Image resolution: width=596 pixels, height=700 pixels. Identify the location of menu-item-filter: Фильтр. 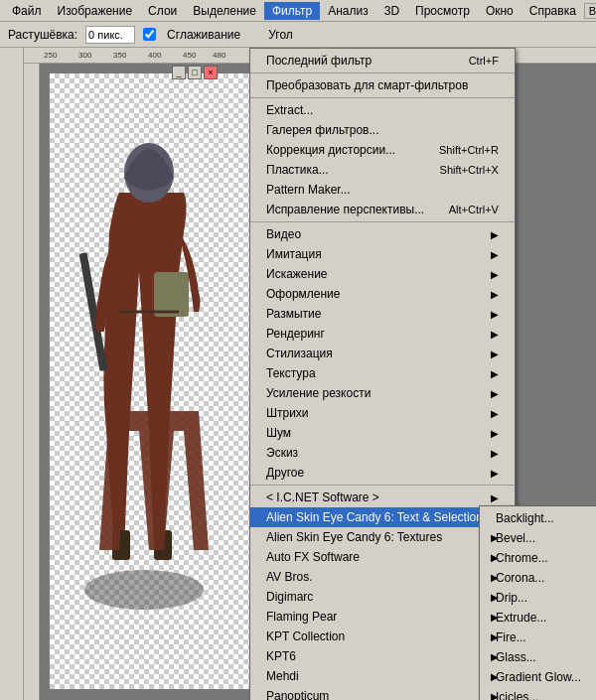
(292, 11).